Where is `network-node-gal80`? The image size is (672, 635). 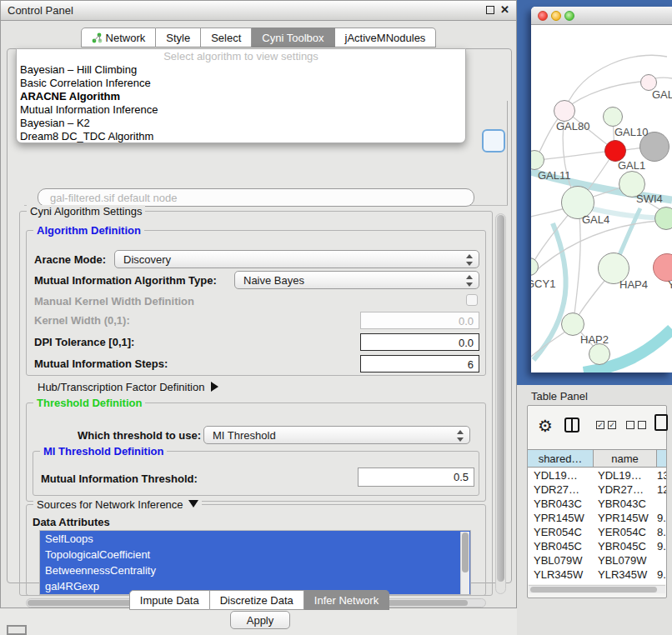
network-node-gal80 is located at coordinates (564, 111).